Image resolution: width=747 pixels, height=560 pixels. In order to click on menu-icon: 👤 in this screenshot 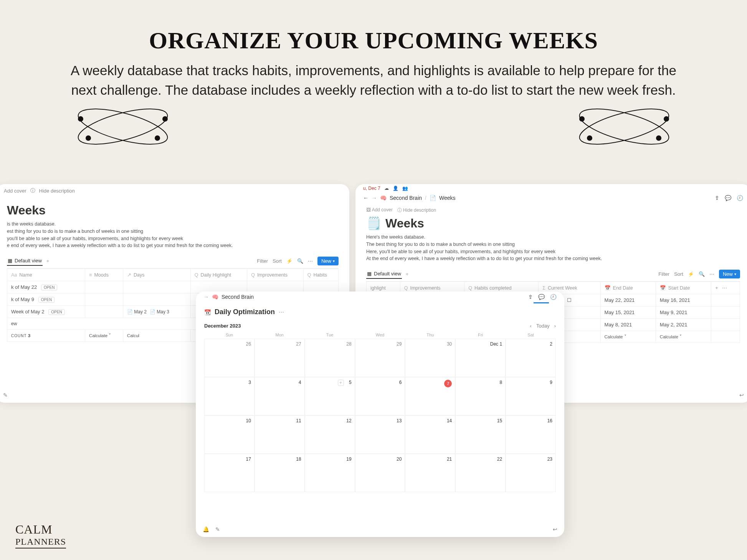, I will do `click(395, 188)`.